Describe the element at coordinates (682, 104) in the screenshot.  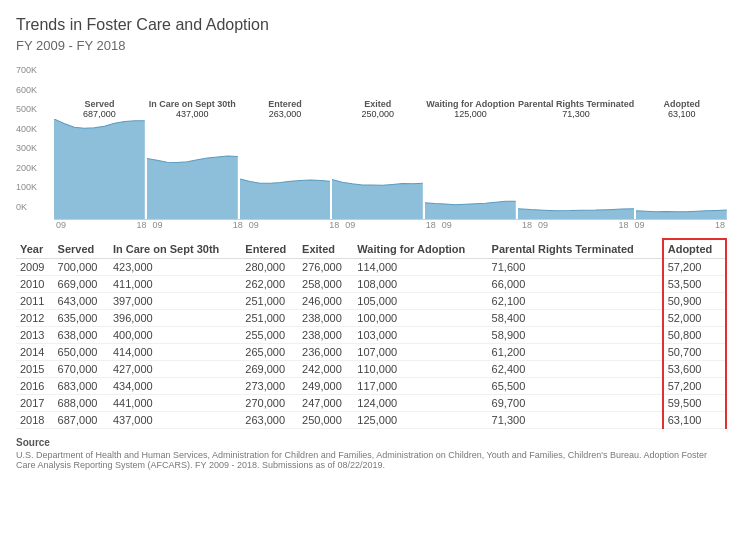
I see `chart-group-label-6: Adopted` at that location.